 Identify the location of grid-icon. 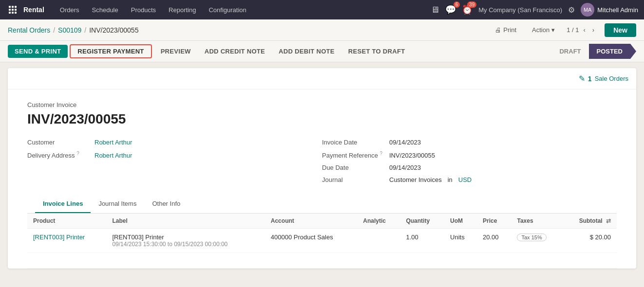
(13, 10).